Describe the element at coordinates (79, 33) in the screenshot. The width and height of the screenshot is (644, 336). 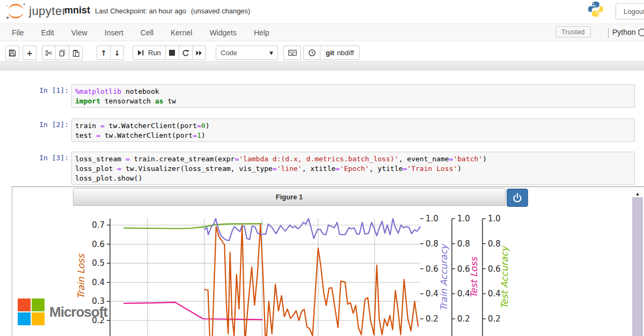
I see `menu-item-view: View` at that location.